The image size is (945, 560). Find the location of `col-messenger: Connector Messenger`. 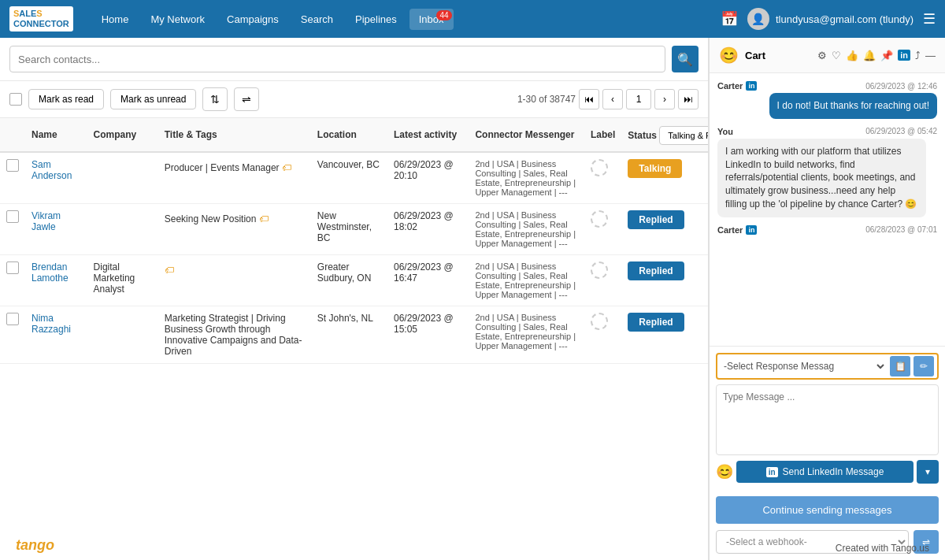

col-messenger: Connector Messenger is located at coordinates (526, 135).